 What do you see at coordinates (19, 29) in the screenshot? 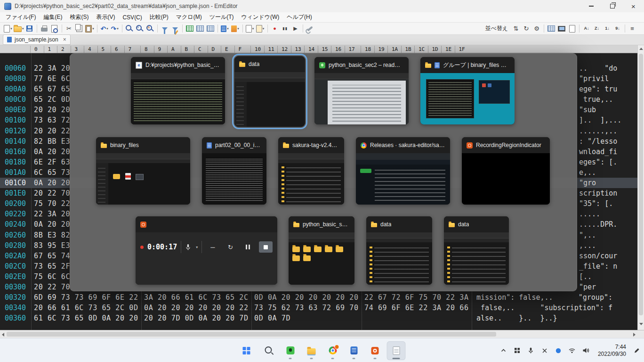
I see `open-folder-icon: ▾` at bounding box center [19, 29].